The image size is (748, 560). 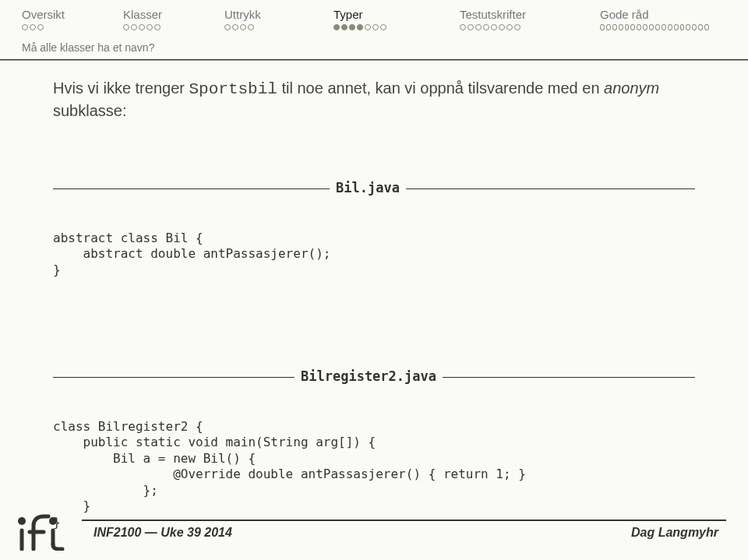 I want to click on intro-part-2: til noe annet, kan vi oppnå tilsvarende …, so click(x=441, y=88).